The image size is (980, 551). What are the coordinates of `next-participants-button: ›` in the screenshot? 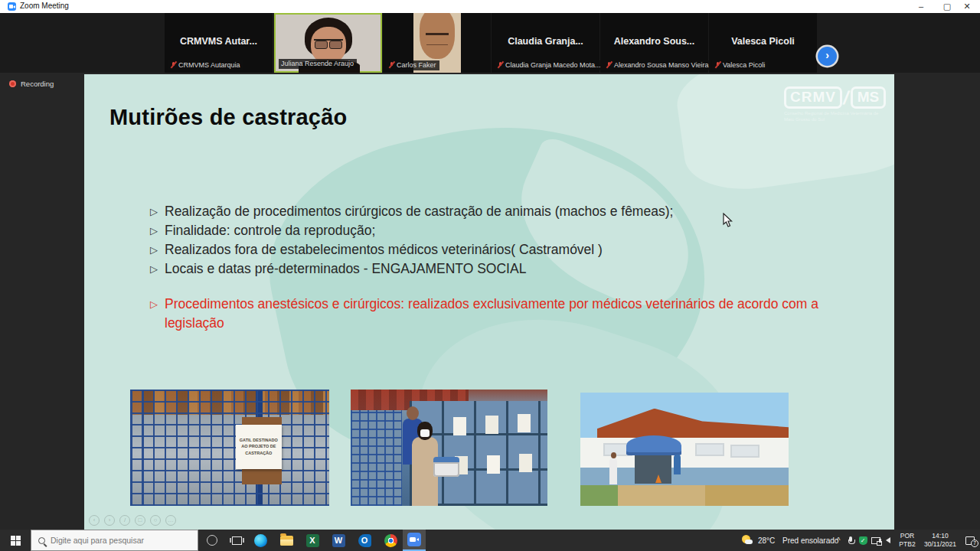 It's located at (827, 57).